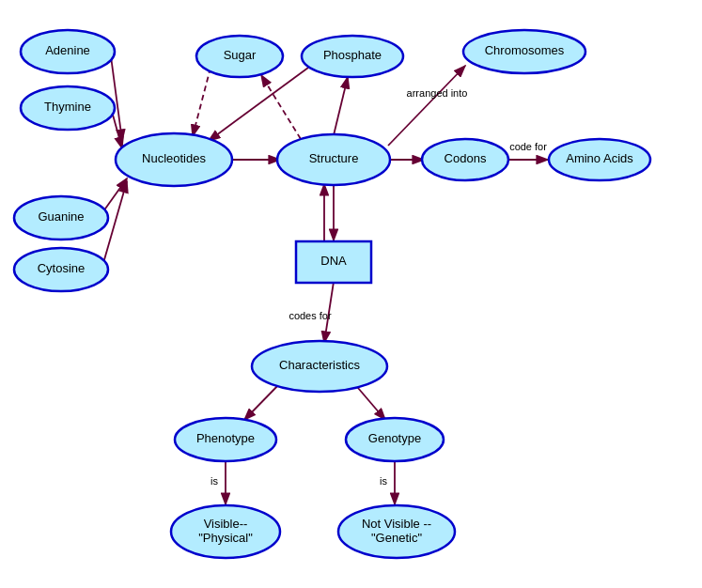  I want to click on structure-label: Structure, so click(335, 158).